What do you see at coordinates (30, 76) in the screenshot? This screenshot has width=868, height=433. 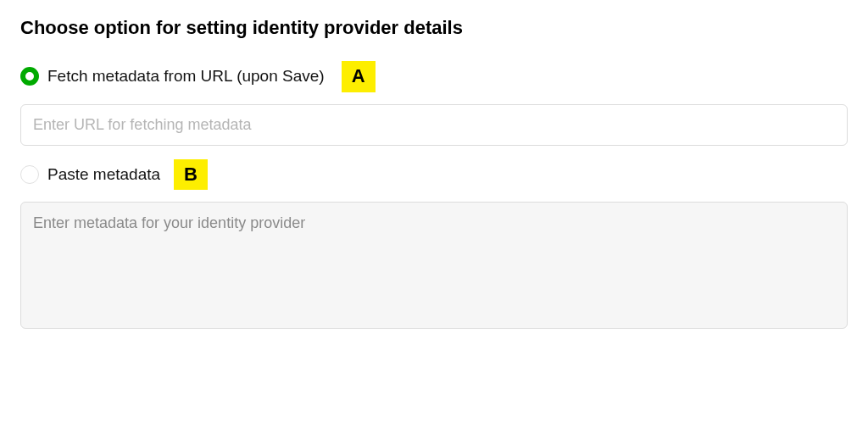 I see `radio-fetch-url` at bounding box center [30, 76].